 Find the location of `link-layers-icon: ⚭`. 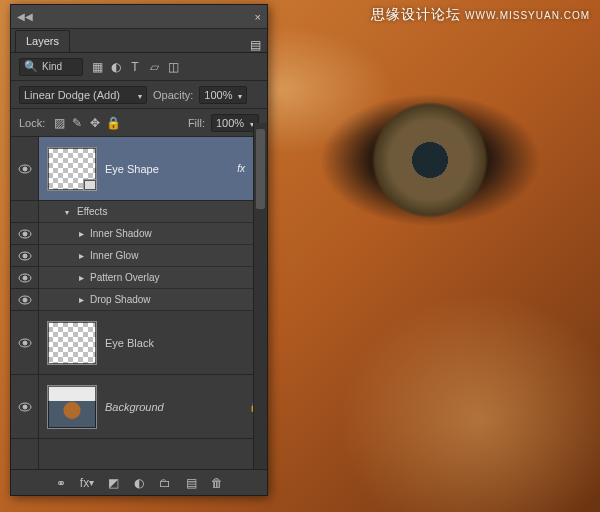

link-layers-icon: ⚭ is located at coordinates (61, 483).